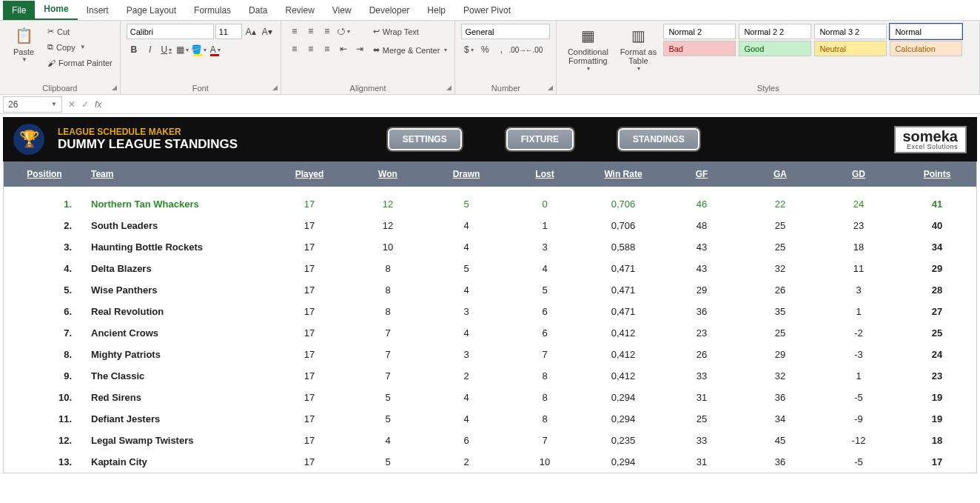 Image resolution: width=980 pixels, height=503 pixels. Describe the element at coordinates (780, 174) in the screenshot. I see `col-ga: GA` at that location.